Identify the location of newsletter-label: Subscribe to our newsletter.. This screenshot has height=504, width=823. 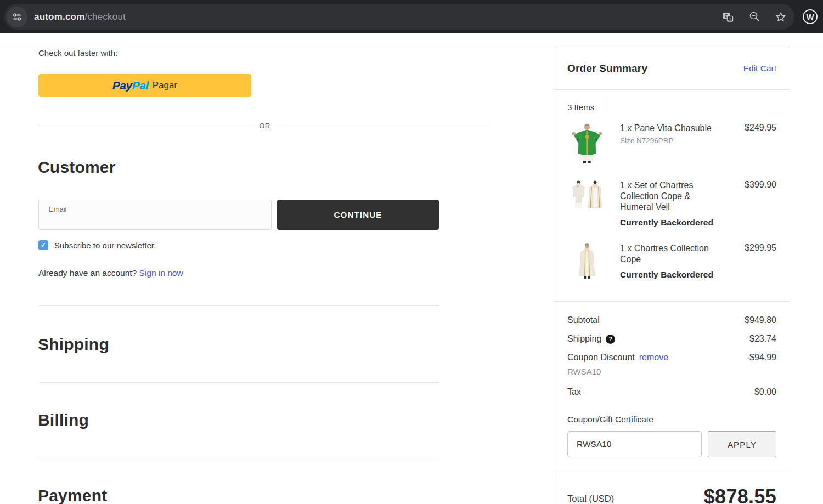
(105, 246).